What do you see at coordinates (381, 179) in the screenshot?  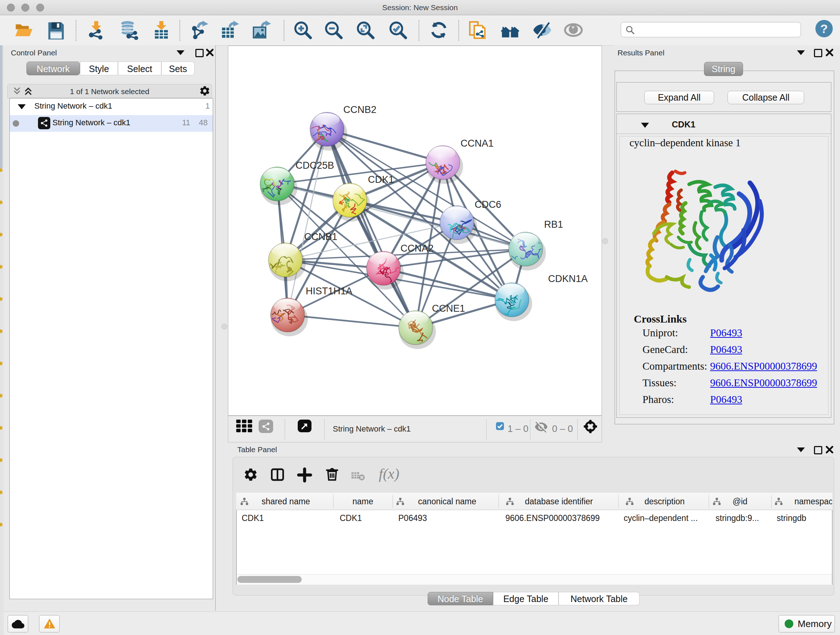 I see `svg-text: CDK1` at bounding box center [381, 179].